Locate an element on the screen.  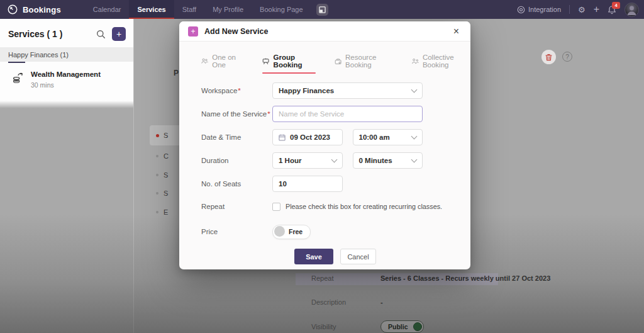
brand-name: Bookings is located at coordinates (42, 10).